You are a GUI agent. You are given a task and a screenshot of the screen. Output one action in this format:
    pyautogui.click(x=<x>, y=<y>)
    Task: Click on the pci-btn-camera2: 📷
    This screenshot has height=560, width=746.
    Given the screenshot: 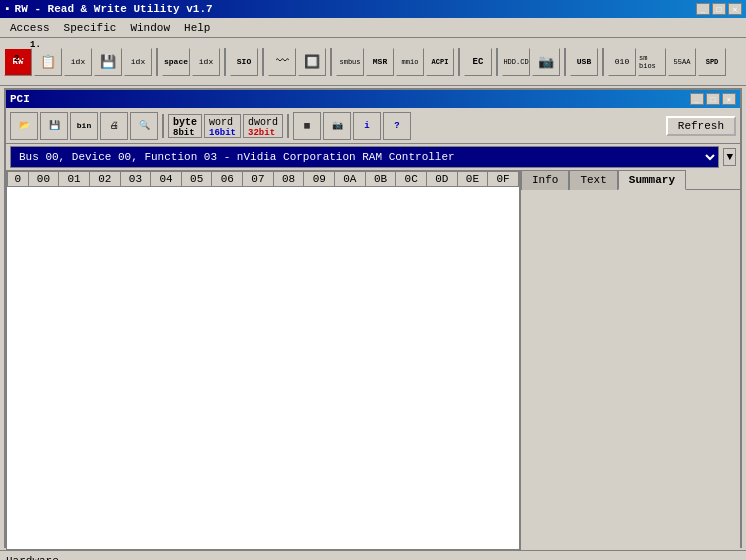 What is the action you would take?
    pyautogui.click(x=337, y=126)
    